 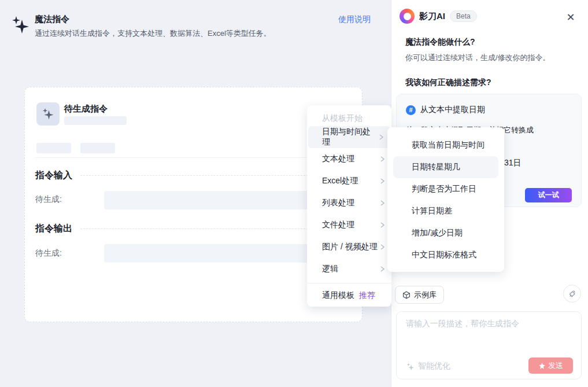 What do you see at coordinates (350, 247) in the screenshot?
I see `menu-item-label: 图片 / 视频处理` at bounding box center [350, 247].